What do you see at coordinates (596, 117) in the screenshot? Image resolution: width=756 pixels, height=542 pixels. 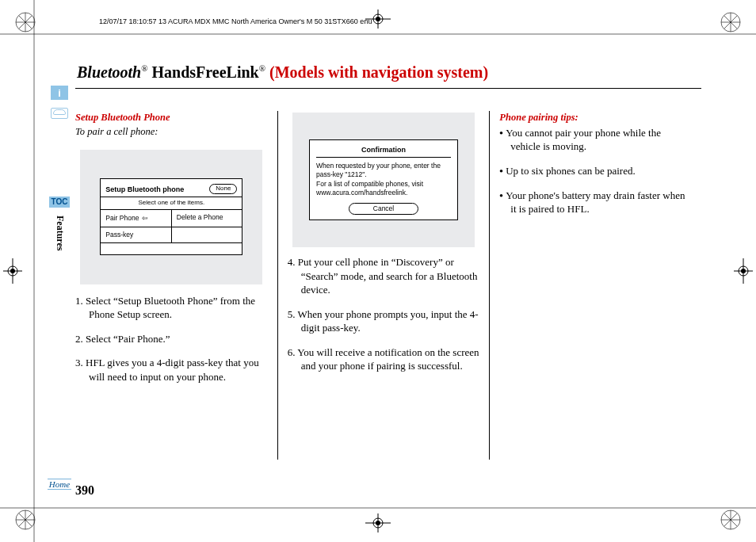 I see `tips-heading: Phone pairing tips:` at bounding box center [596, 117].